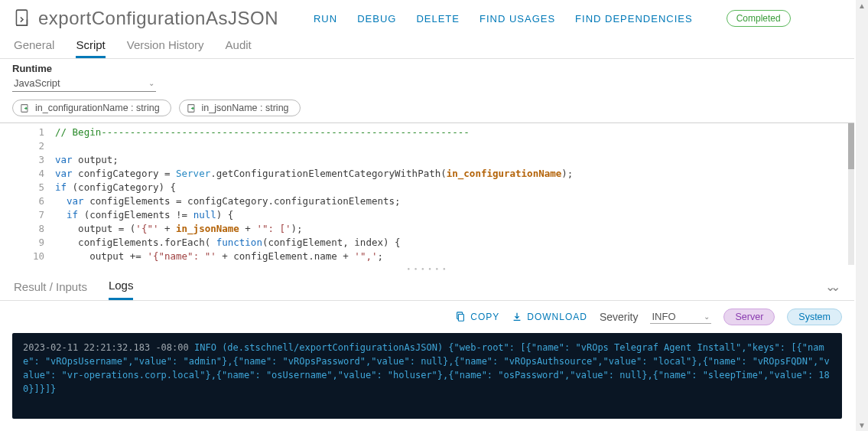  Describe the element at coordinates (26, 194) in the screenshot. I see `editor-gutter: 12345678910` at that location.